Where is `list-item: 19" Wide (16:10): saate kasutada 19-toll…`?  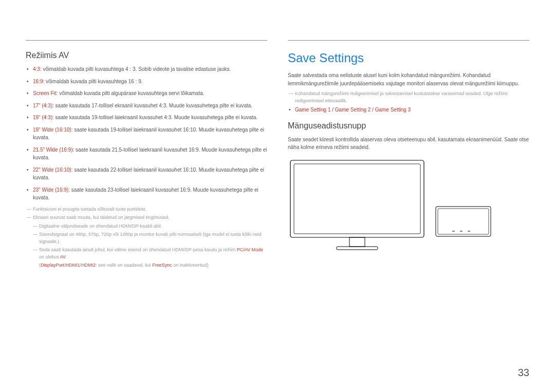
list-item: 19" Wide (16:10): saate kasutada 19-toll… is located at coordinates (150, 134).